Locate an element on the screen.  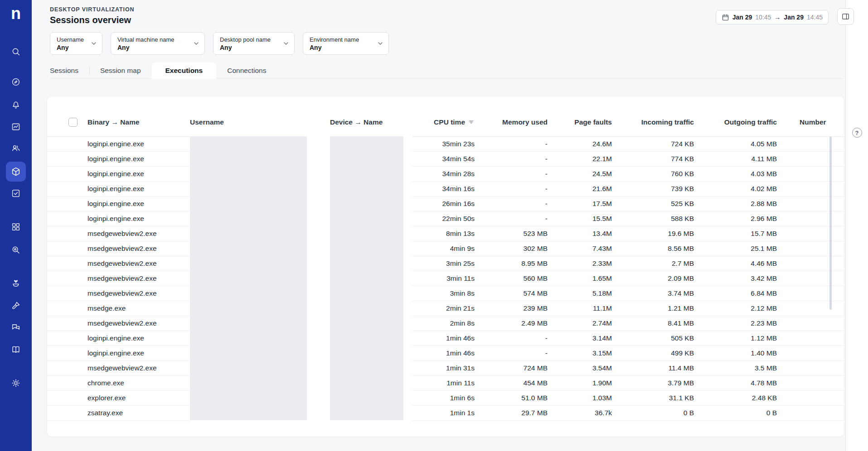
book-icon is located at coordinates (16, 350).